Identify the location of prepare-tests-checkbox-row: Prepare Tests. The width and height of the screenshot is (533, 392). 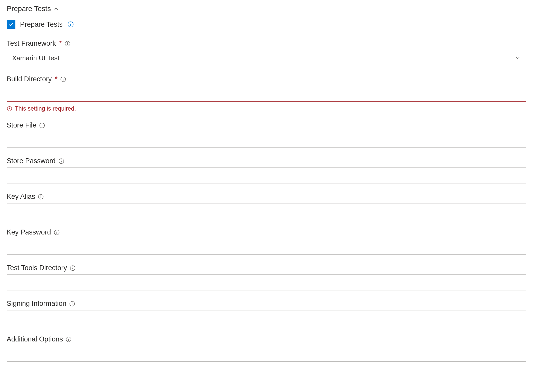
(266, 24).